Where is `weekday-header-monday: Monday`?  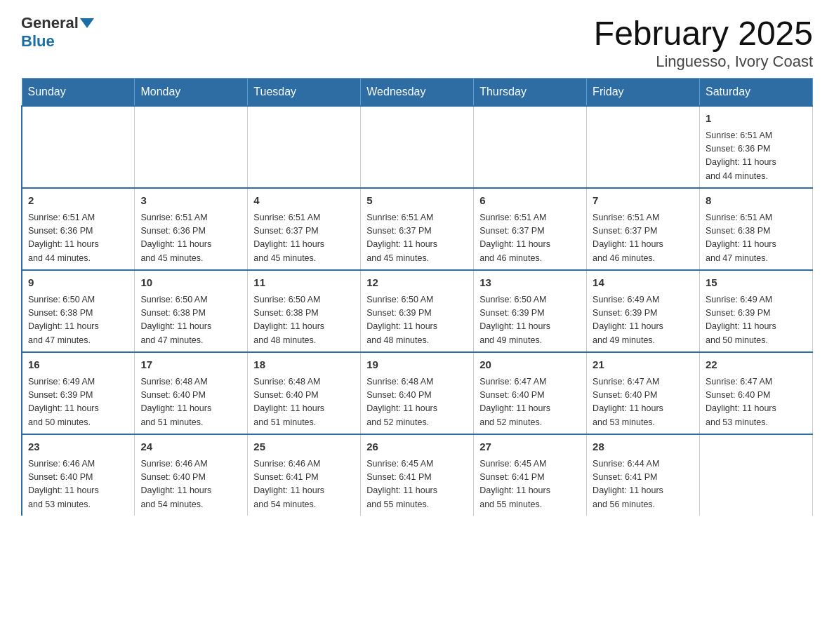
weekday-header-monday: Monday is located at coordinates (191, 93).